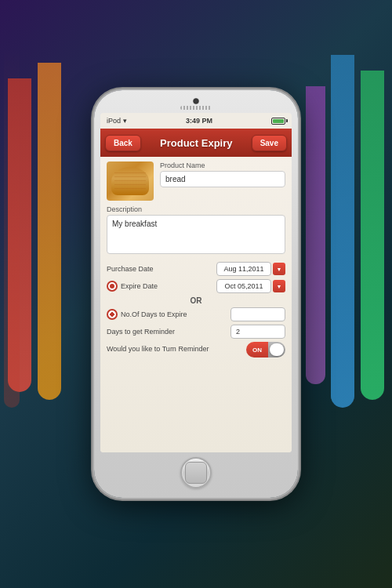 This screenshot has width=392, height=588. I want to click on expire-date-label: Expire Date, so click(140, 286).